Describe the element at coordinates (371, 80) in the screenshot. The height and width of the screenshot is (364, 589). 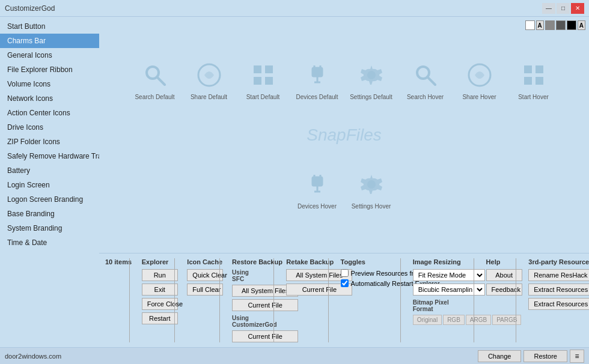
I see `icon-item-settings-default: Settings Default` at that location.